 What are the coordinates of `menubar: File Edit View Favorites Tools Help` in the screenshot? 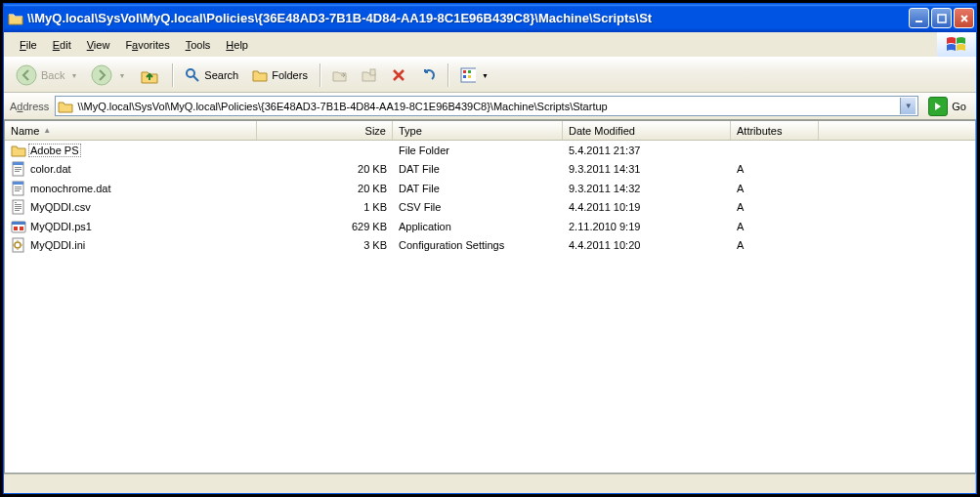 It's located at (490, 45).